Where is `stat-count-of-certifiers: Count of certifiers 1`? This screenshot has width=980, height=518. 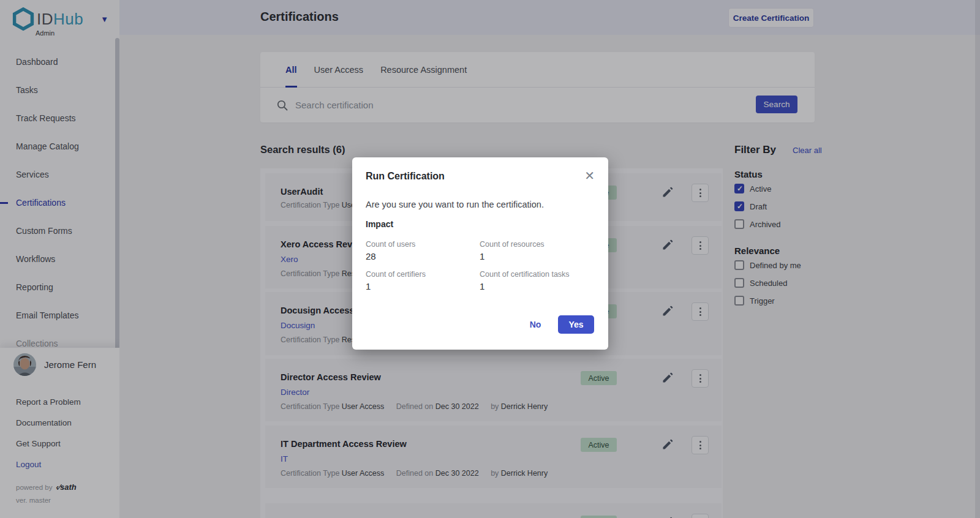 stat-count-of-certifiers: Count of certifiers 1 is located at coordinates (424, 280).